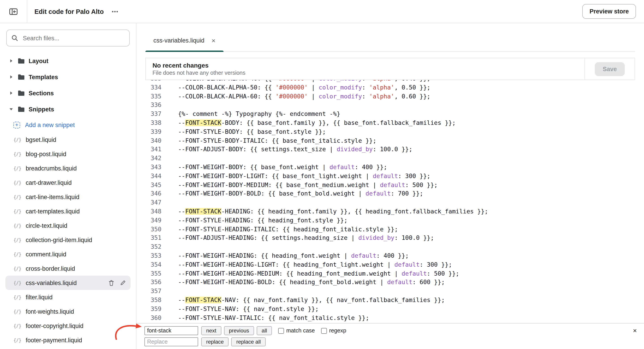 This screenshot has height=349, width=644. What do you see at coordinates (394, 291) in the screenshot?
I see `code-line: 357` at bounding box center [394, 291].